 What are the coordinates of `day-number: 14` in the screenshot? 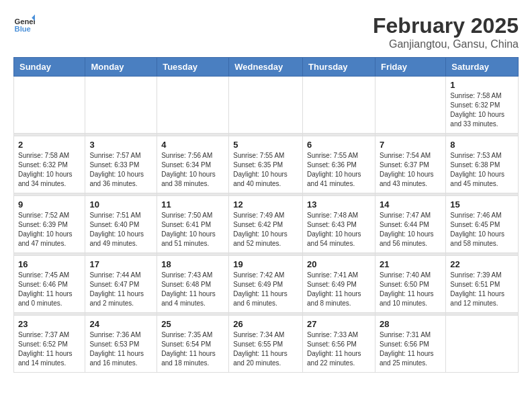 It's located at (410, 204).